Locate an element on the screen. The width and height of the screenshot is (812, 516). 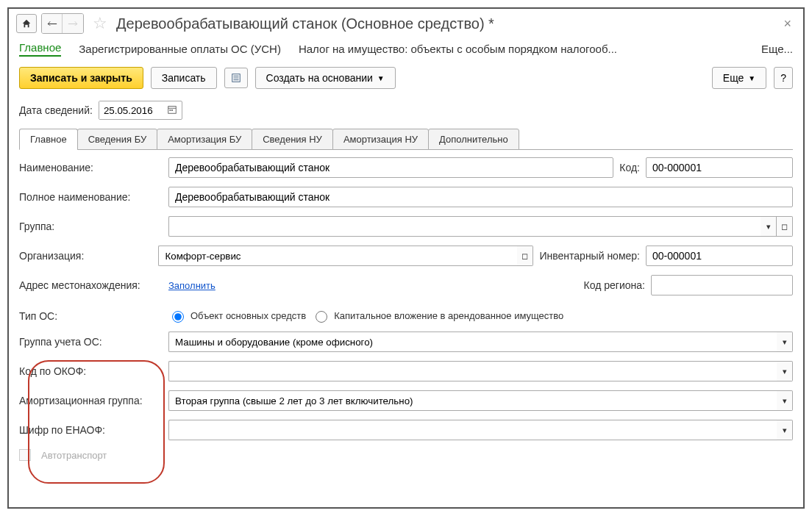
radio-capital: Капитальное вложение в арендованное имущ… is located at coordinates (438, 316).